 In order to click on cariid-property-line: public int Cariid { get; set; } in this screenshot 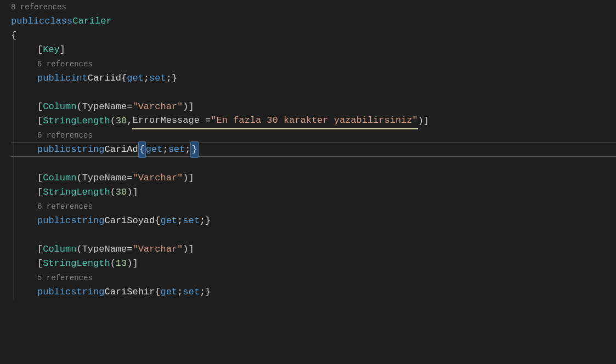, I will do `click(314, 78)`.